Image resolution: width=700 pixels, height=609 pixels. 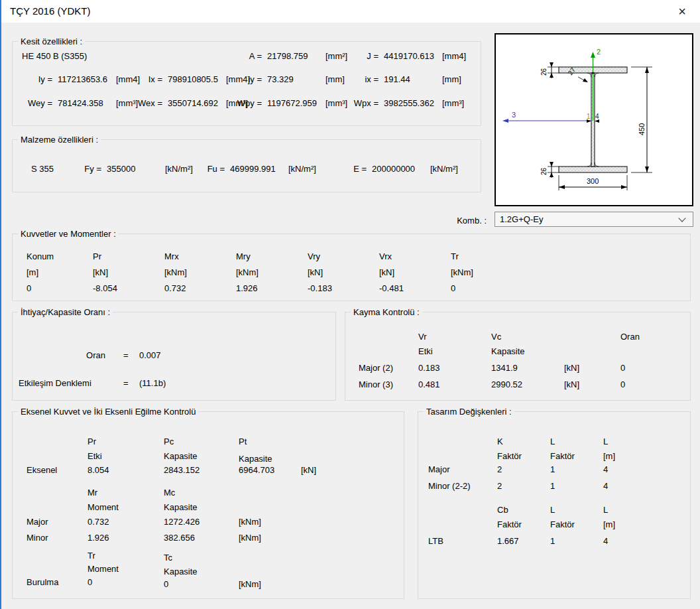 What do you see at coordinates (257, 470) in the screenshot?
I see `axial-pt-value: 6964.703` at bounding box center [257, 470].